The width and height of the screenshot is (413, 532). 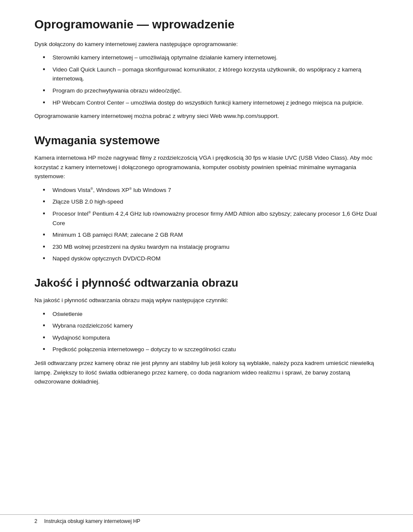 I want to click on intro-paragraph: Dysk dołączony do kamery internetowej za…, so click(x=206, y=44).